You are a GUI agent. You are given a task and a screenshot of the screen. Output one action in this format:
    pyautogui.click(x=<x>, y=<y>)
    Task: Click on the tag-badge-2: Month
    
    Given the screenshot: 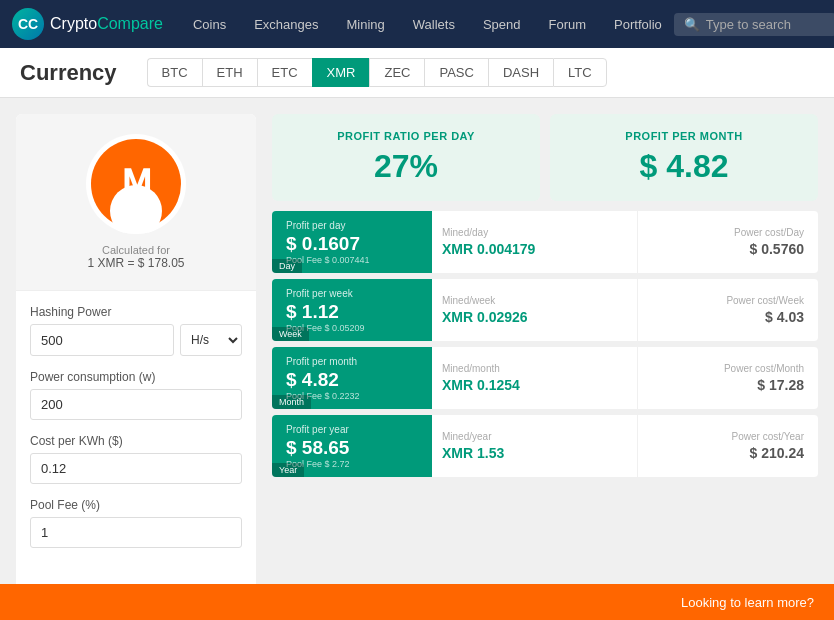 What is the action you would take?
    pyautogui.click(x=292, y=402)
    